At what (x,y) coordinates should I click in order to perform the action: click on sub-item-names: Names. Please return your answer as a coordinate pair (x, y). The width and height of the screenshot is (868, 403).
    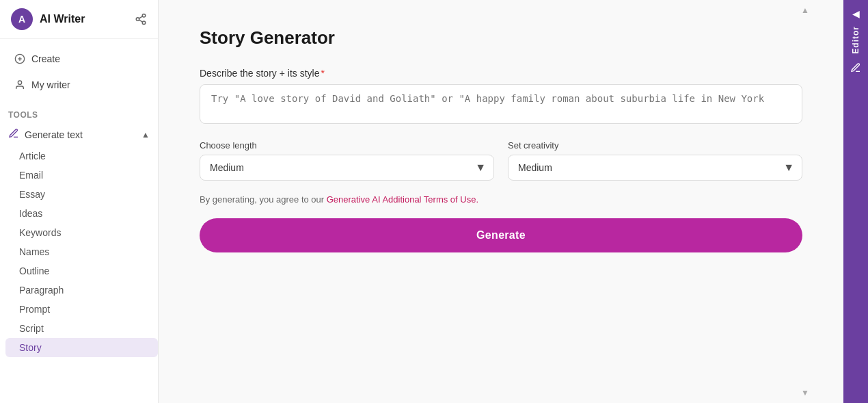
    Looking at the image, I should click on (82, 252).